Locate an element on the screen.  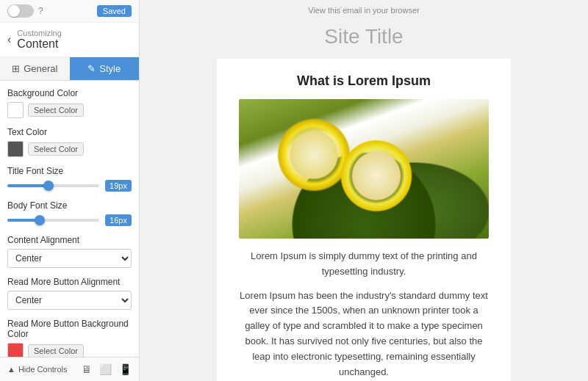
hide-controls-button: ▲ Hide Controls is located at coordinates (37, 369).